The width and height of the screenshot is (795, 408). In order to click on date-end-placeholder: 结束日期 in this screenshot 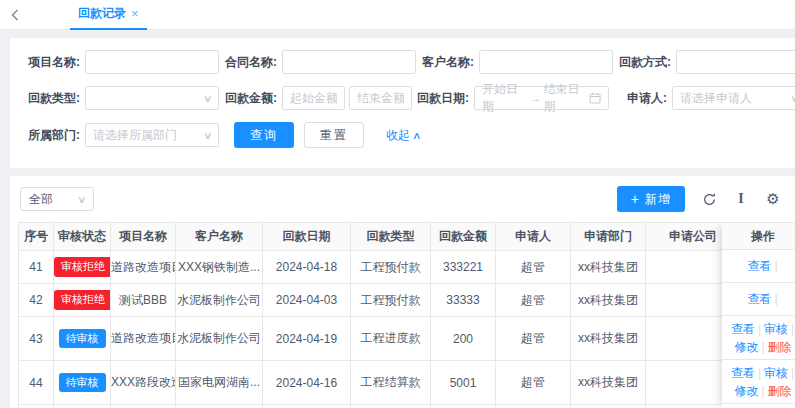, I will do `click(566, 98)`.